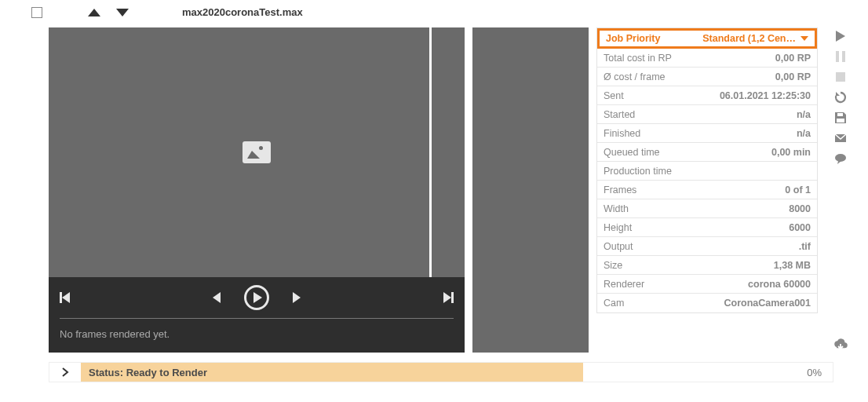 The width and height of the screenshot is (868, 402). I want to click on next-frame-button, so click(297, 298).